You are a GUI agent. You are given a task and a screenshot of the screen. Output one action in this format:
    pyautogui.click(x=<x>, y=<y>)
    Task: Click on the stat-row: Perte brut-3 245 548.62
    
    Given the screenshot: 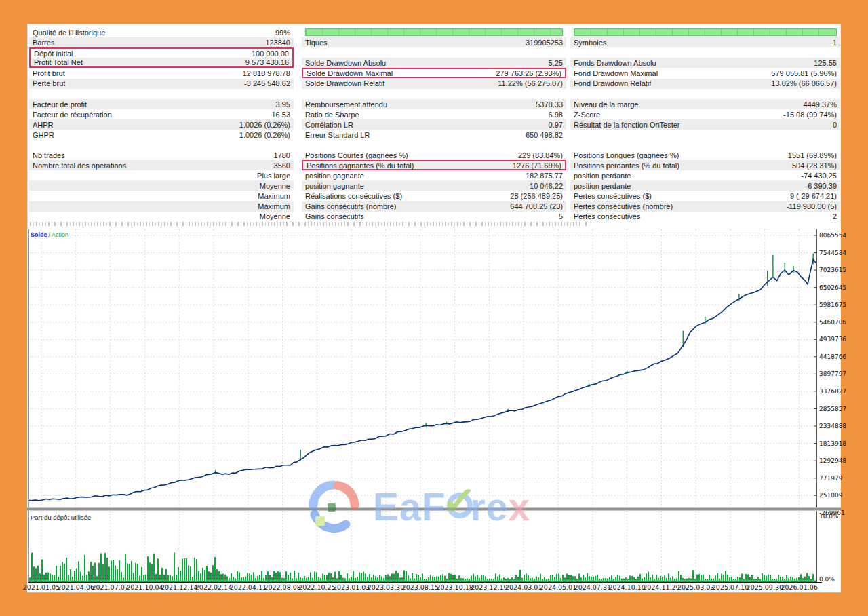 What is the action you would take?
    pyautogui.click(x=161, y=84)
    